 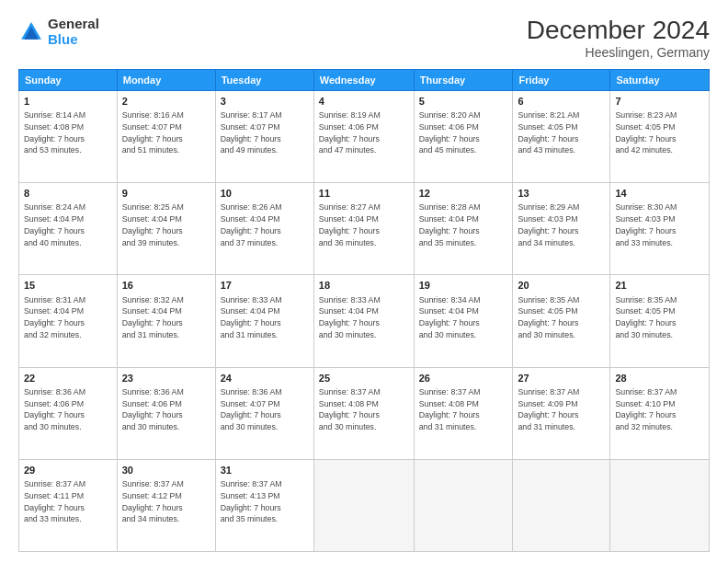 I want to click on day-info: Sunrise: 8:37 AMSunset: 4:13 PMDaylight:…, so click(x=265, y=502).